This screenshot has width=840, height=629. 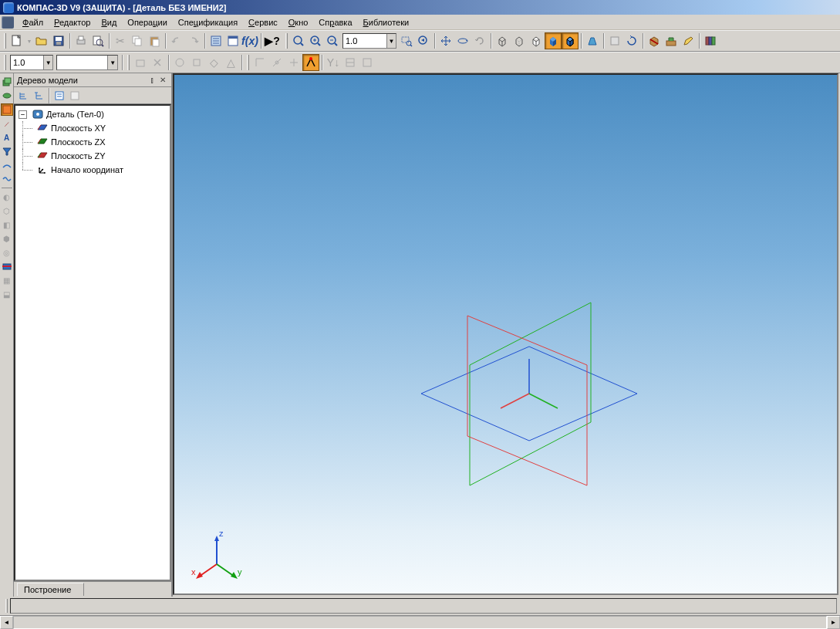 What do you see at coordinates (7, 225) in the screenshot?
I see `tool-d3: ◧` at bounding box center [7, 225].